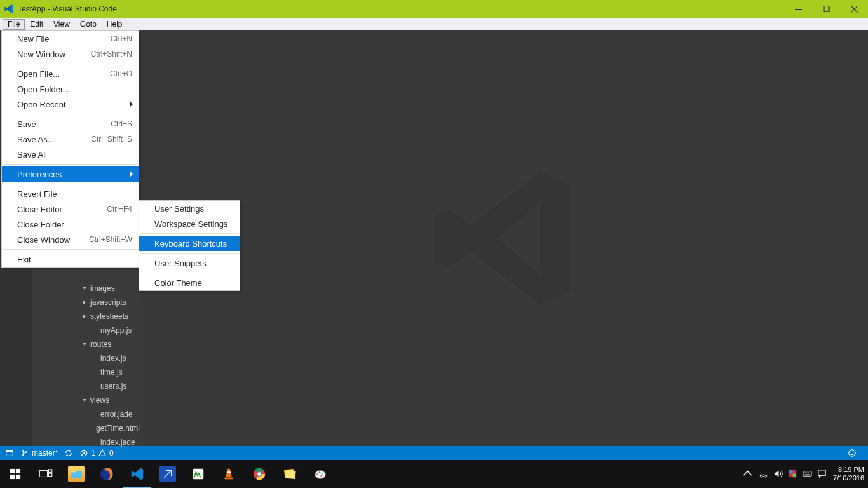  Describe the element at coordinates (852, 453) in the screenshot. I see `status-feedback` at that location.